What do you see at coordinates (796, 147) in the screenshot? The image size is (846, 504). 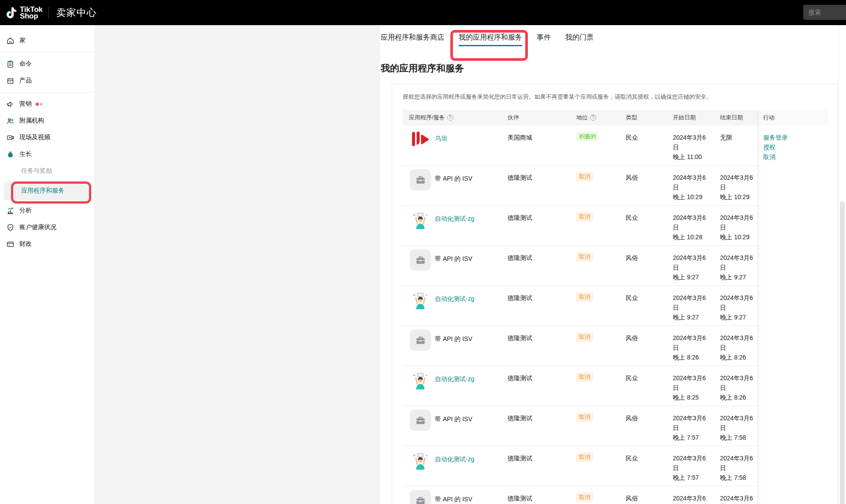 I see `action-link: 授权` at bounding box center [796, 147].